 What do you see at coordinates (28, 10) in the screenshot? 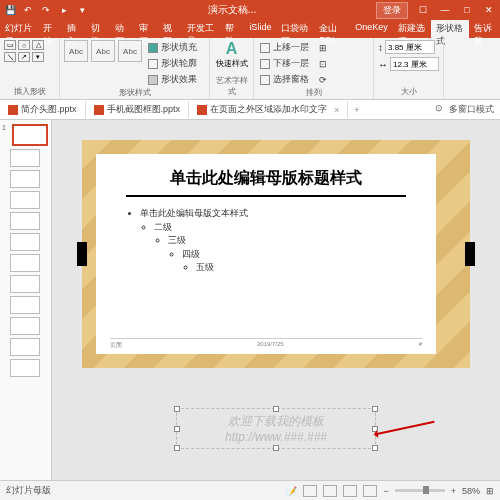
I see `undo-icon: ↶` at bounding box center [28, 10].